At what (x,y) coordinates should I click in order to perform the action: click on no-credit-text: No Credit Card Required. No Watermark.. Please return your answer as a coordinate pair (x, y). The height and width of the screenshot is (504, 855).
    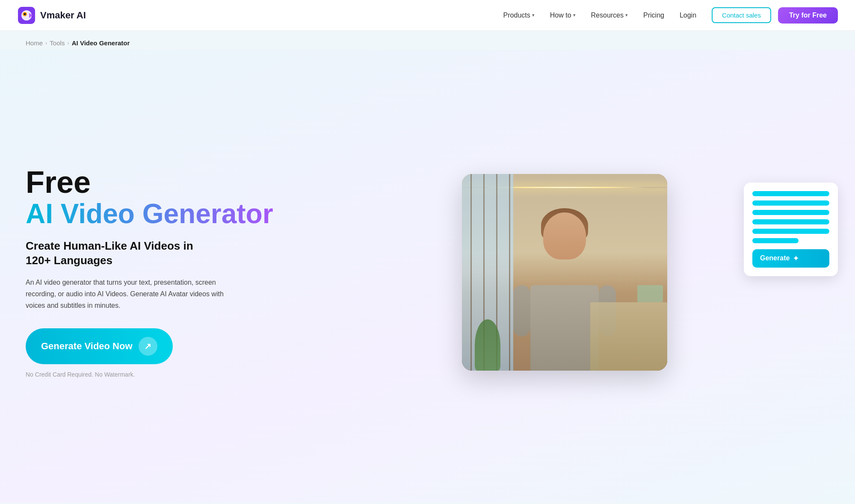
    Looking at the image, I should click on (150, 374).